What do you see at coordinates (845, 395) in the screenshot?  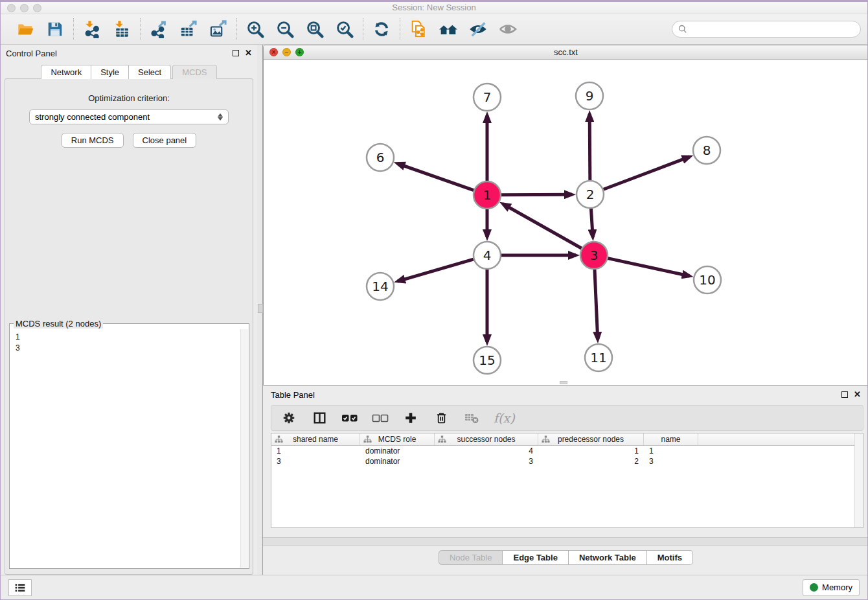 I see `float-table-panel-icon` at bounding box center [845, 395].